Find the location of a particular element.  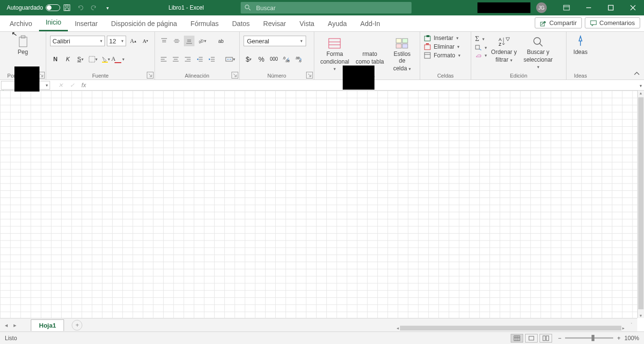

align-left-icon is located at coordinates (164, 59).